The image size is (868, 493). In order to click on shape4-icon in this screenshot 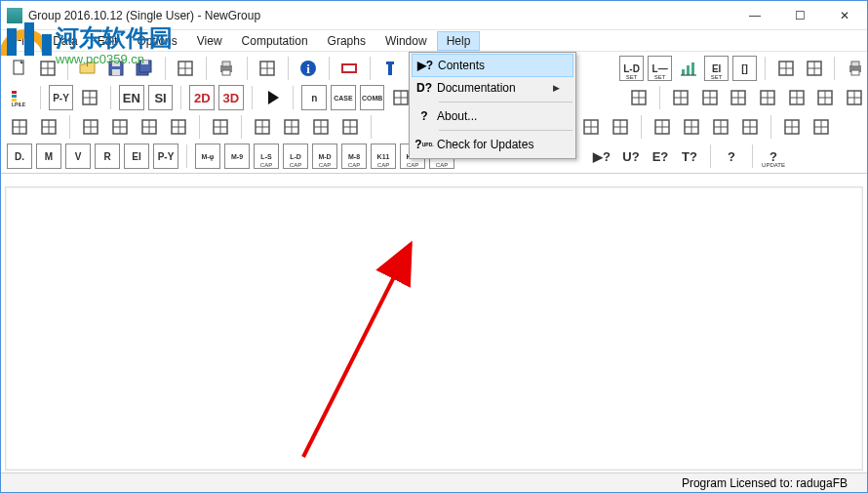, I will do `click(768, 98)`.